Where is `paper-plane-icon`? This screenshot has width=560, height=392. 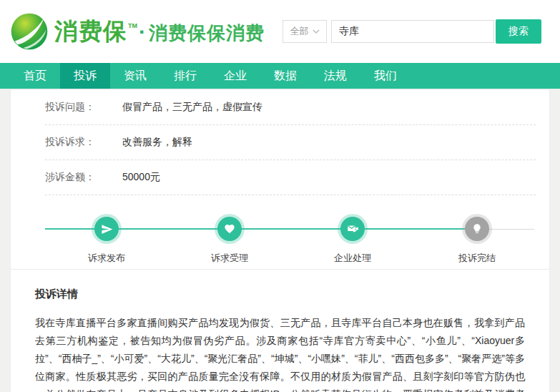
paper-plane-icon is located at coordinates (107, 229).